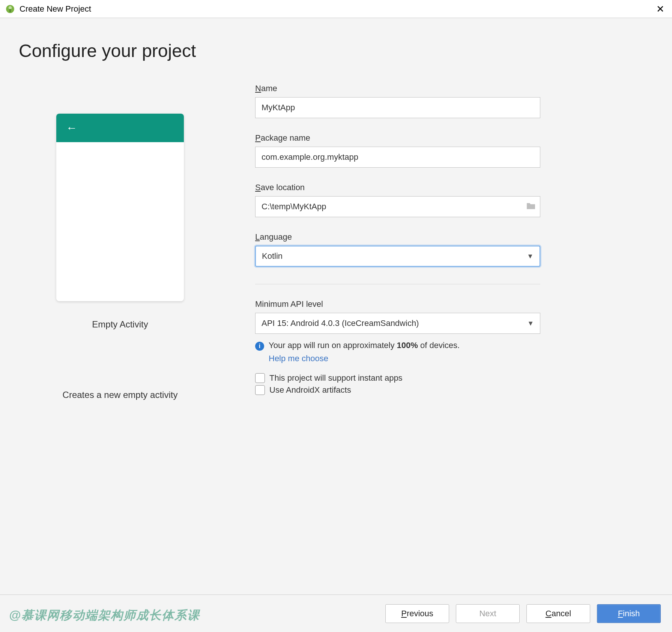 This screenshot has width=672, height=632. Describe the element at coordinates (398, 237) in the screenshot. I see `language-label: Language` at that location.